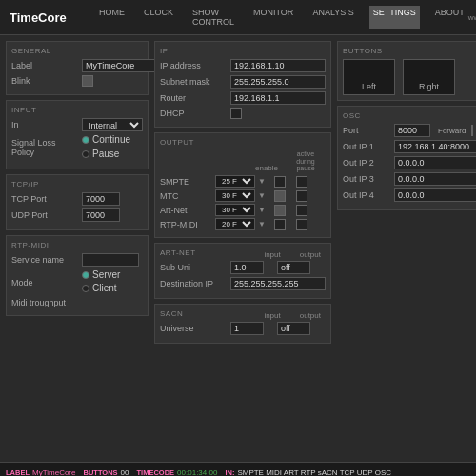 This screenshot has height=476, width=476. What do you see at coordinates (107, 154) in the screenshot?
I see `pause-row: Pause` at bounding box center [107, 154].